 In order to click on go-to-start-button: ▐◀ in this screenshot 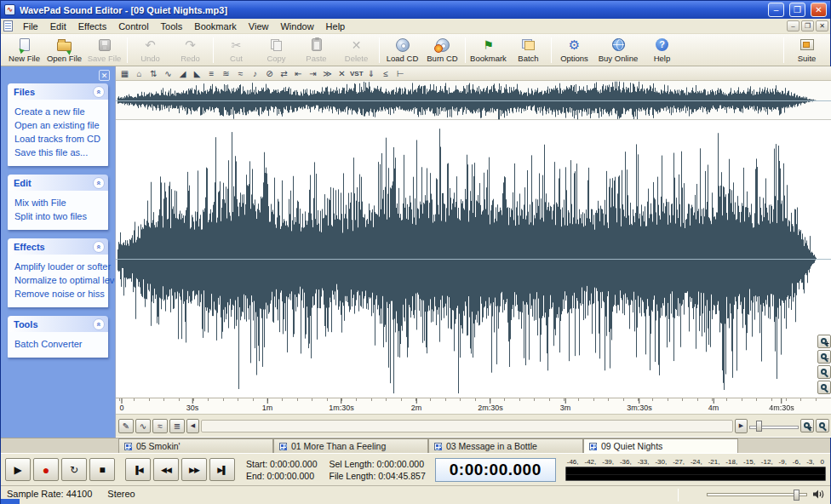, I will do `click(138, 470)`.